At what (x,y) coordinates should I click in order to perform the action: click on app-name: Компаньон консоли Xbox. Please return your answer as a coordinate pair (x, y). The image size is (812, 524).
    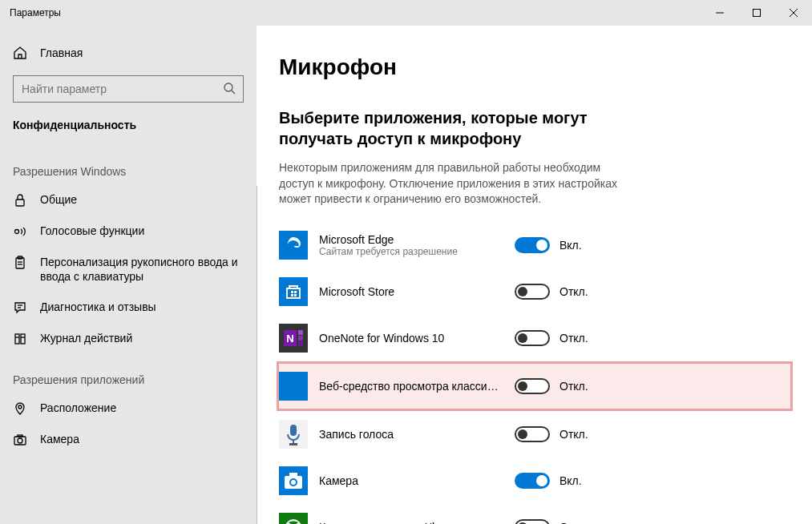
    Looking at the image, I should click on (411, 522).